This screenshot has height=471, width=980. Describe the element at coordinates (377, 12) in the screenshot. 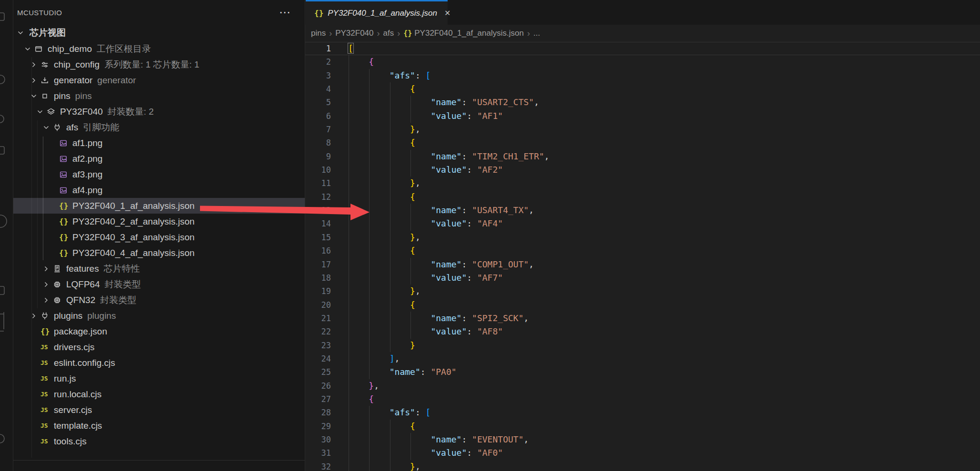

I see `tab-active-json-file: {} PY32F040_1_af_analysis.json ✕` at that location.